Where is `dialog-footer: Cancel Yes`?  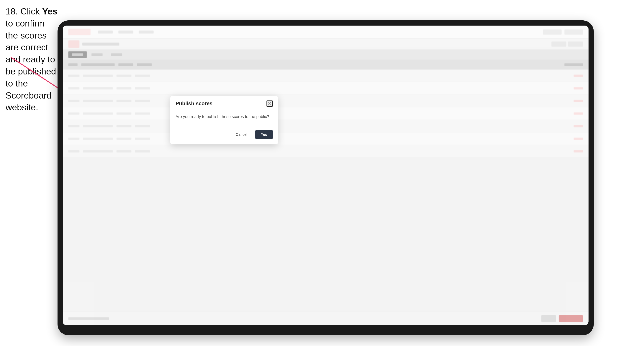 dialog-footer: Cancel Yes is located at coordinates (224, 137).